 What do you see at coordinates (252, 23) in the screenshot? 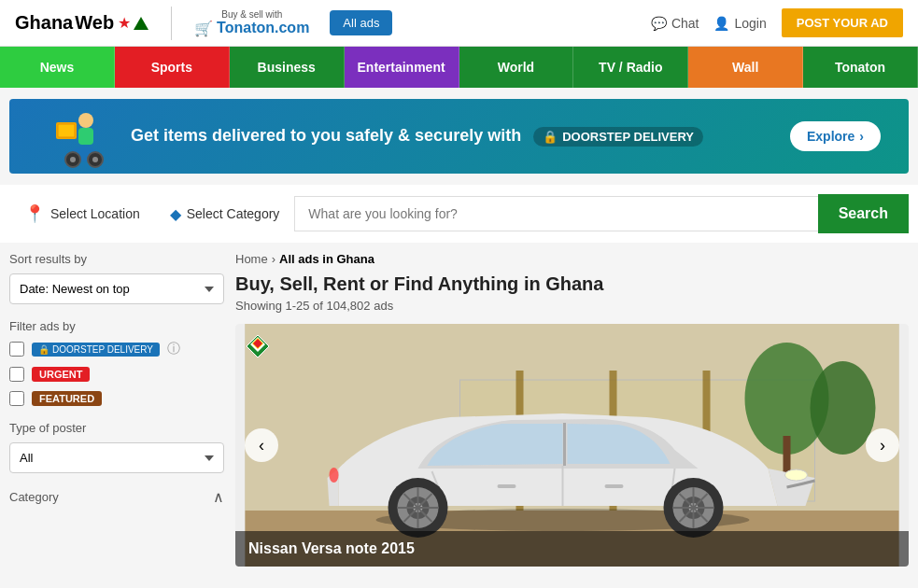
I see `tonaton-section: Buy & sell with 🛒 Tonaton.com` at bounding box center [252, 23].